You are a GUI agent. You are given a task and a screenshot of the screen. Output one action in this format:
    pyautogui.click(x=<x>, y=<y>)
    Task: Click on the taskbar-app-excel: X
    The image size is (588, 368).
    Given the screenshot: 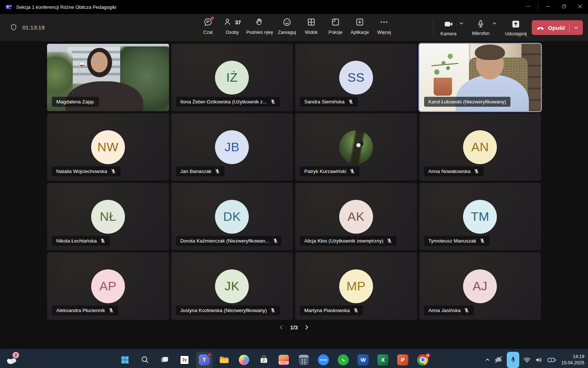 What is the action you would take?
    pyautogui.click(x=383, y=360)
    